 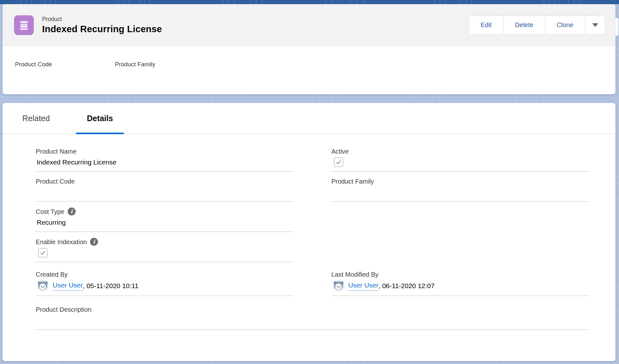 What do you see at coordinates (65, 64) in the screenshot?
I see `highlight-field-product-code: Product Code` at bounding box center [65, 64].